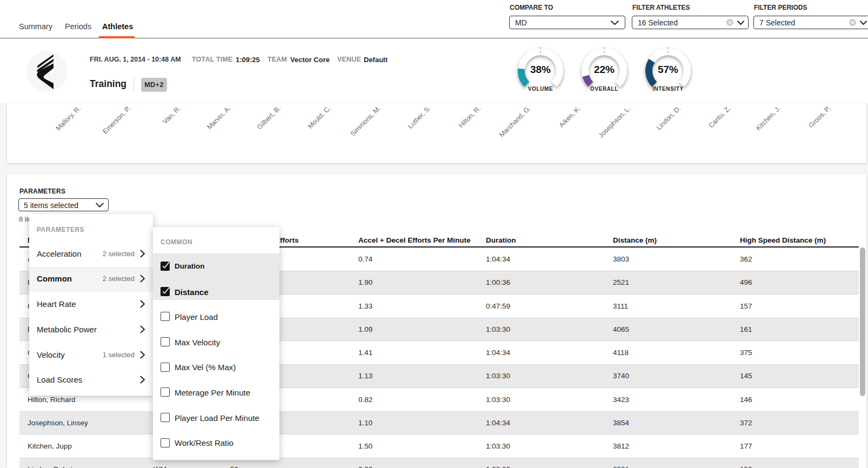 The image size is (868, 468). I want to click on svg-text: Hilton, R., so click(470, 117).